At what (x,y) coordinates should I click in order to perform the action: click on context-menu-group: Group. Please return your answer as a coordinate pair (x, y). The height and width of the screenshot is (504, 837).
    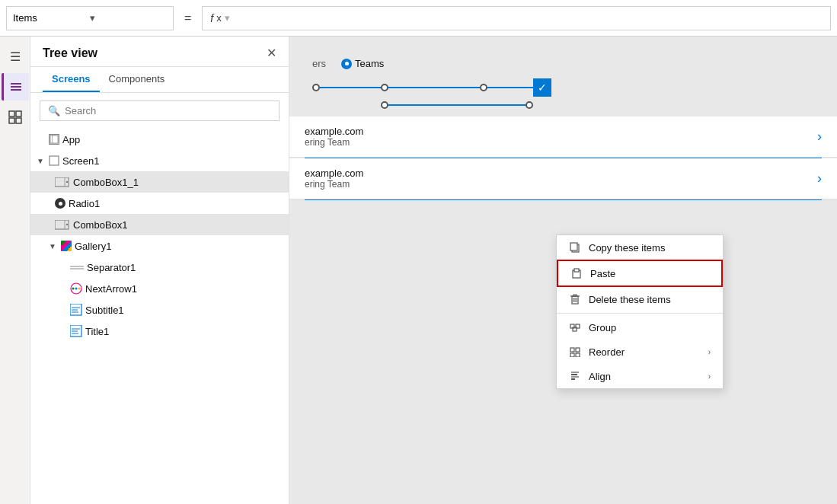
    Looking at the image, I should click on (640, 327).